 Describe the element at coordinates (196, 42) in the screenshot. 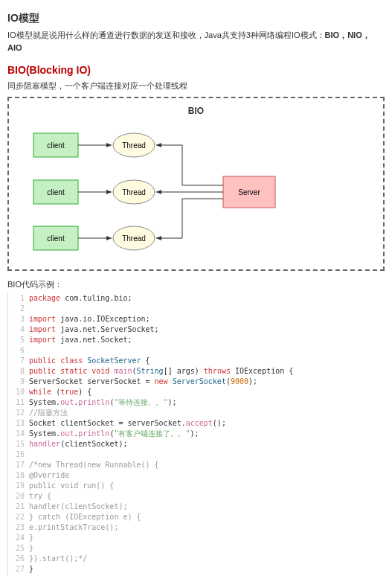

I see `intro-text: IO模型就是说用什么样的通道进行数据的发送和接收，Java共支持3种网络编程IO…` at that location.